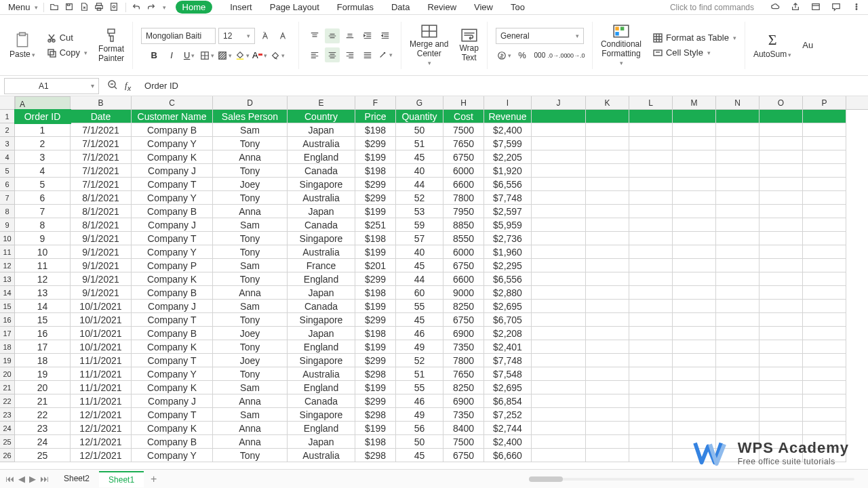  What do you see at coordinates (376, 117) in the screenshot?
I see `cell: Price` at bounding box center [376, 117].